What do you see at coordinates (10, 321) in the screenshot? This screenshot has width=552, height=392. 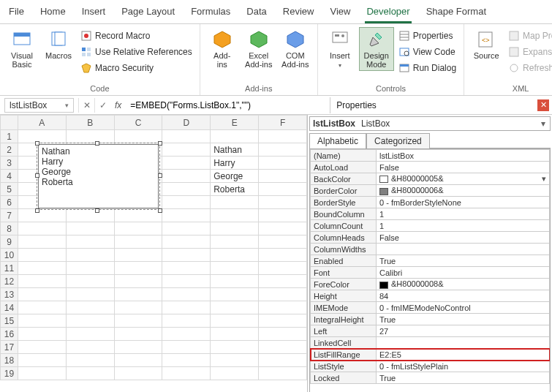 I see `row-header: 15` at bounding box center [10, 321].